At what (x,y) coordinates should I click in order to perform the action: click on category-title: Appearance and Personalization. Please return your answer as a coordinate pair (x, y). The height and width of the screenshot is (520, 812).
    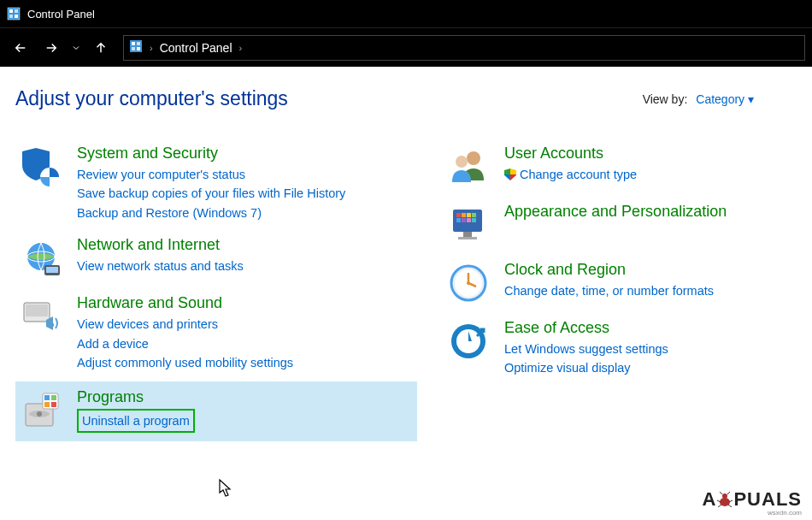
    Looking at the image, I should click on (649, 212).